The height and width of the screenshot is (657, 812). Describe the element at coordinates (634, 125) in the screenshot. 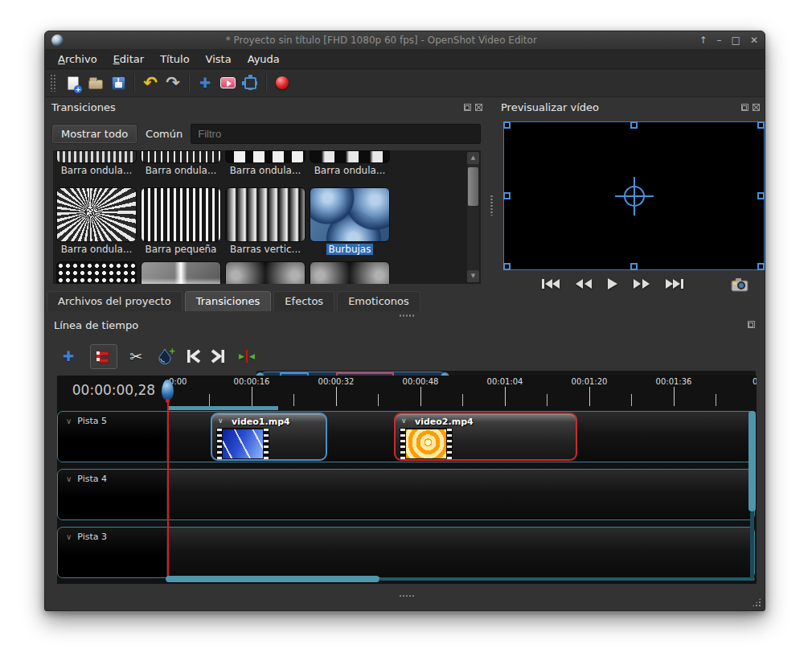

I see `resize-handle-top-center` at that location.